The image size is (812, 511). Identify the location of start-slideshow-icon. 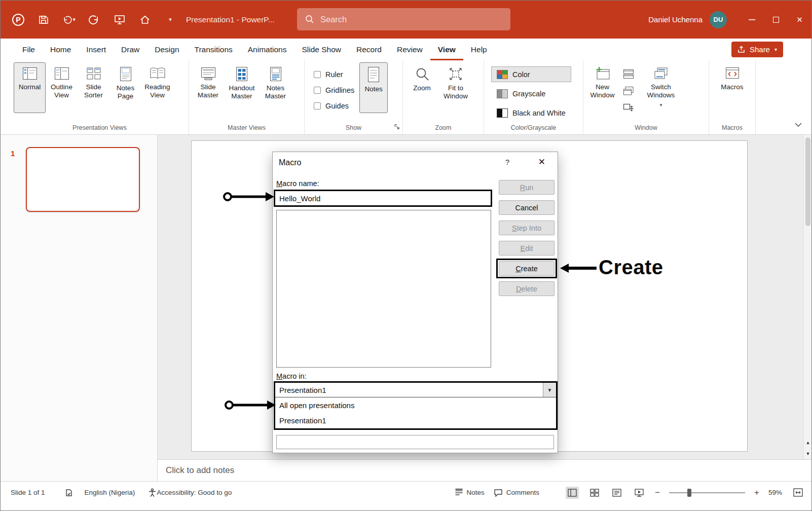
(120, 20).